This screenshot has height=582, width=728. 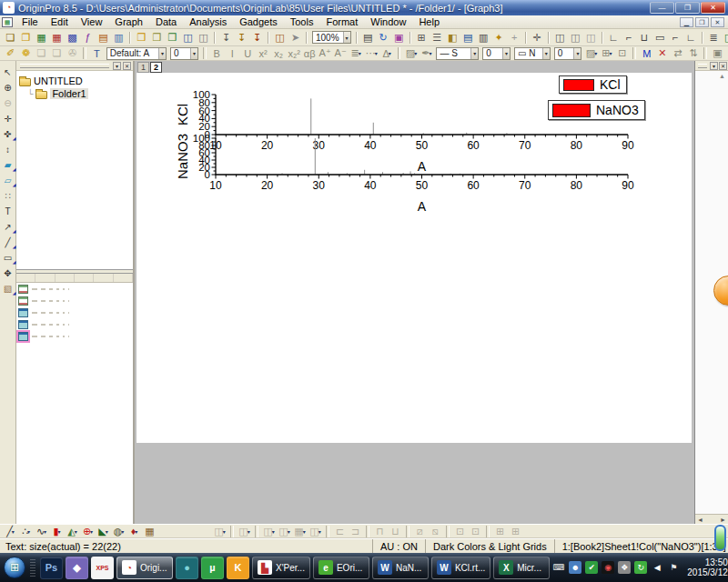 What do you see at coordinates (11, 38) in the screenshot?
I see `new-project-icon: ❏` at bounding box center [11, 38].